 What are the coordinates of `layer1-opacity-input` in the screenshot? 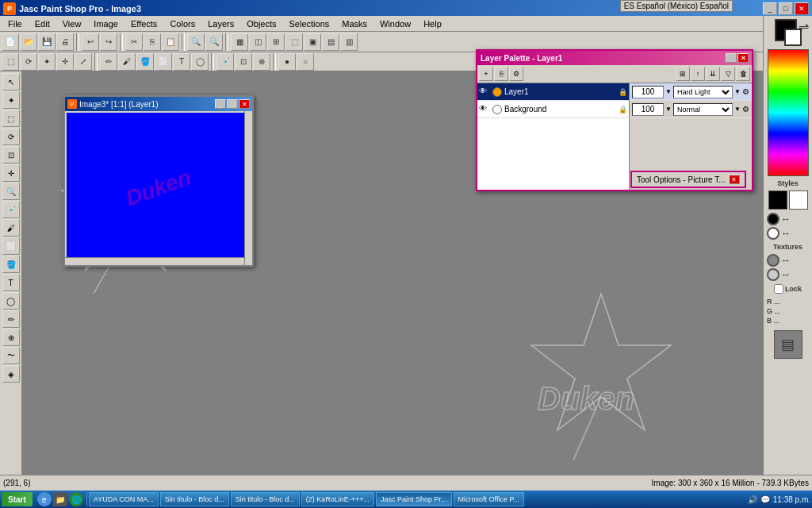 It's located at (648, 92).